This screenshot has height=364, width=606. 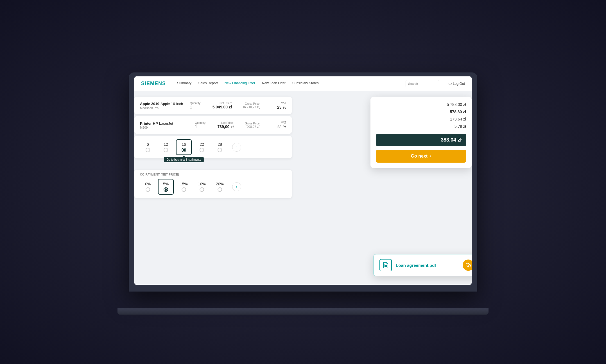 I want to click on nav-item-new-financing: New Financing Offer, so click(x=240, y=84).